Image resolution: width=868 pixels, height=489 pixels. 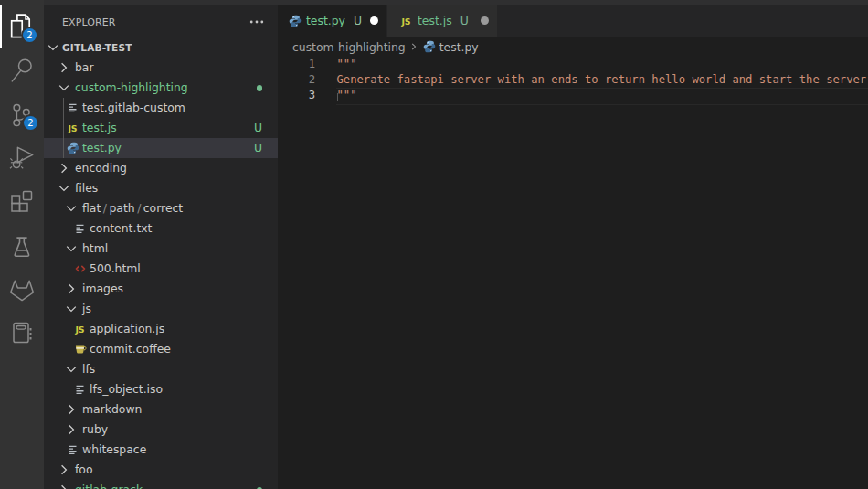 I want to click on badge: 2, so click(x=31, y=122).